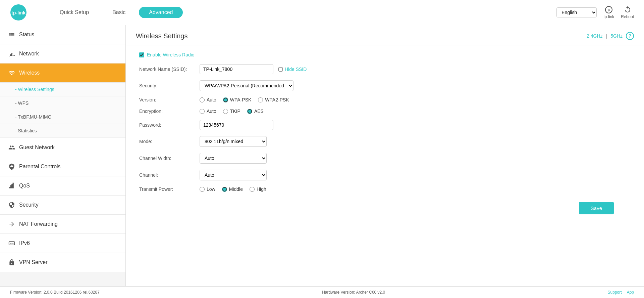 This screenshot has height=298, width=644. Describe the element at coordinates (232, 189) in the screenshot. I see `power-middle-label: Middle` at that location.